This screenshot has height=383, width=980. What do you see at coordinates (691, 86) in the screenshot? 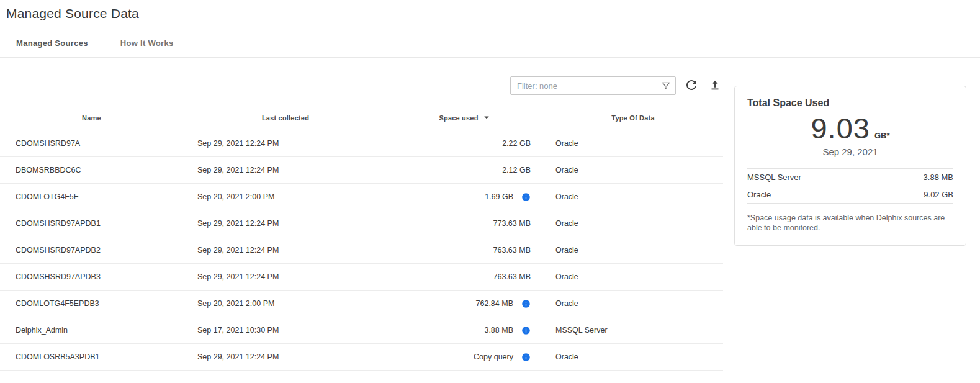
I see `refresh-icon` at bounding box center [691, 86].